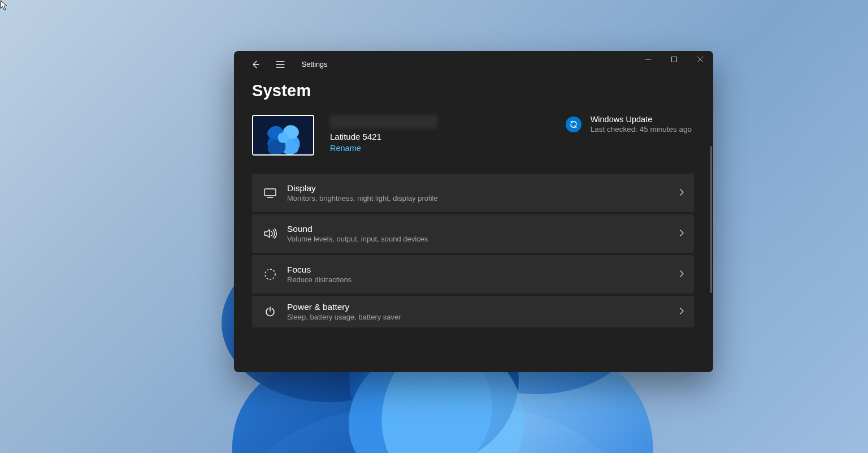  I want to click on power-icon, so click(270, 312).